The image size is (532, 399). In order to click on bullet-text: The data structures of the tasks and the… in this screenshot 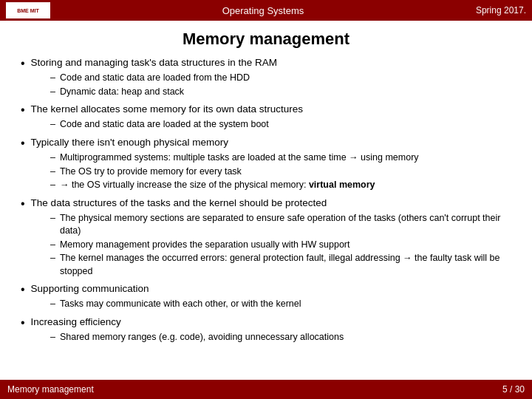, I will do `click(179, 204)`.